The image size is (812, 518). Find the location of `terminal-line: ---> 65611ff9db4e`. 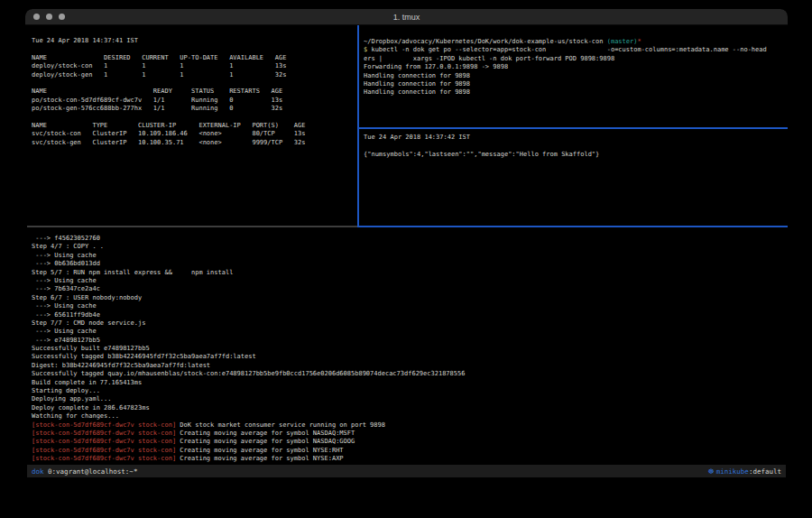

terminal-line: ---> 65611ff9db4e is located at coordinates (408, 316).